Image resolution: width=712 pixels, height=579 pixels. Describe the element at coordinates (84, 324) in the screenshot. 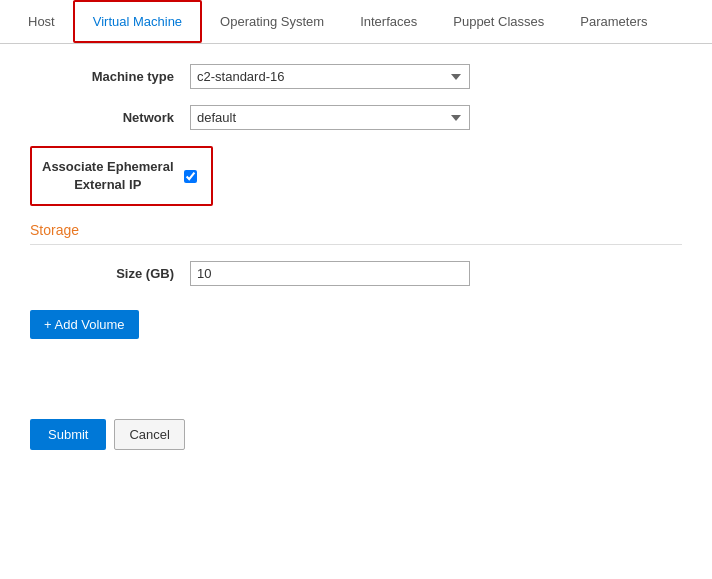

I see `add-volume-button: + Add Volume` at that location.